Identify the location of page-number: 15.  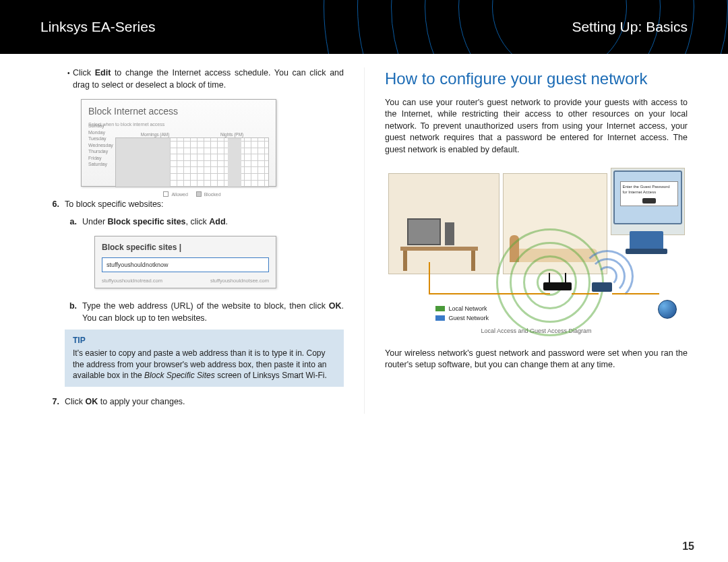
(688, 547).